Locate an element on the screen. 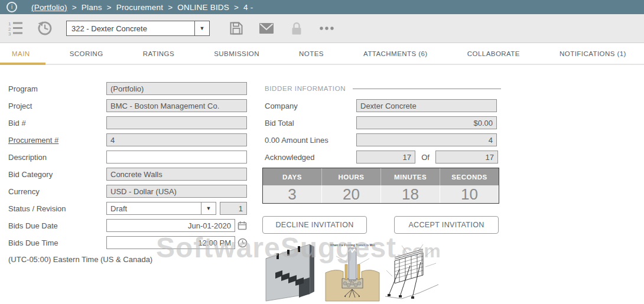 The width and height of the screenshot is (644, 304). bid-category-field is located at coordinates (177, 174).